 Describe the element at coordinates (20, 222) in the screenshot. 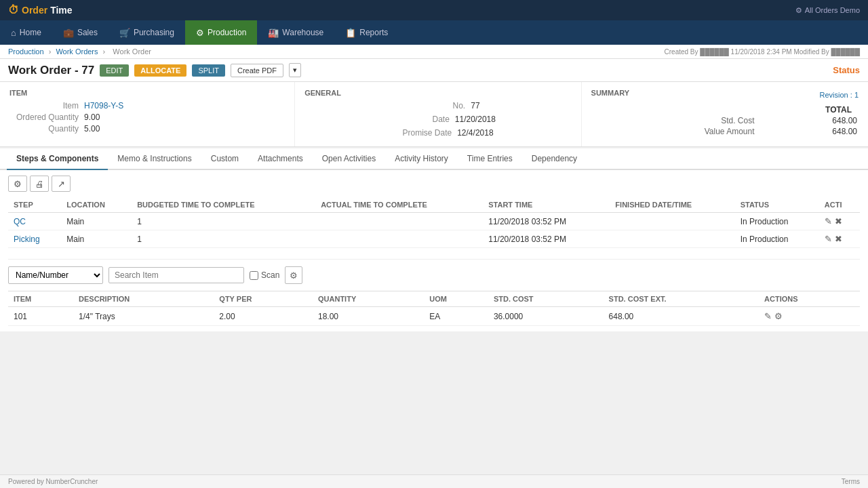

I see `step-link: QC` at that location.